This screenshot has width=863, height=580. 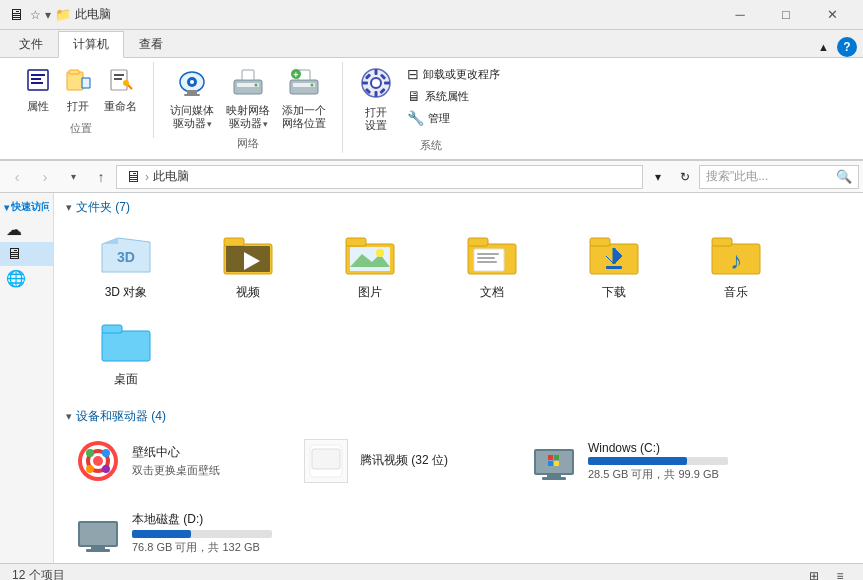 I want to click on view-icon-list: ≡, so click(x=840, y=572).